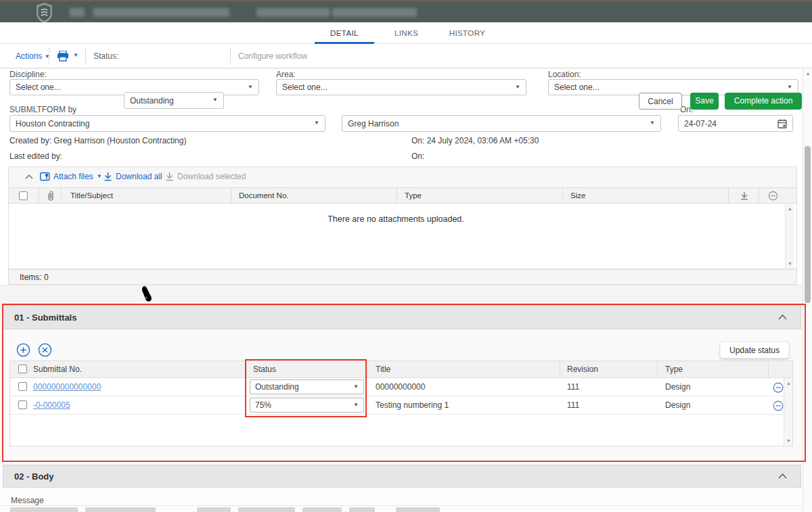 The height and width of the screenshot is (512, 812). Describe the element at coordinates (789, 236) in the screenshot. I see `attachments-scrollbar: ▲ ▼` at that location.